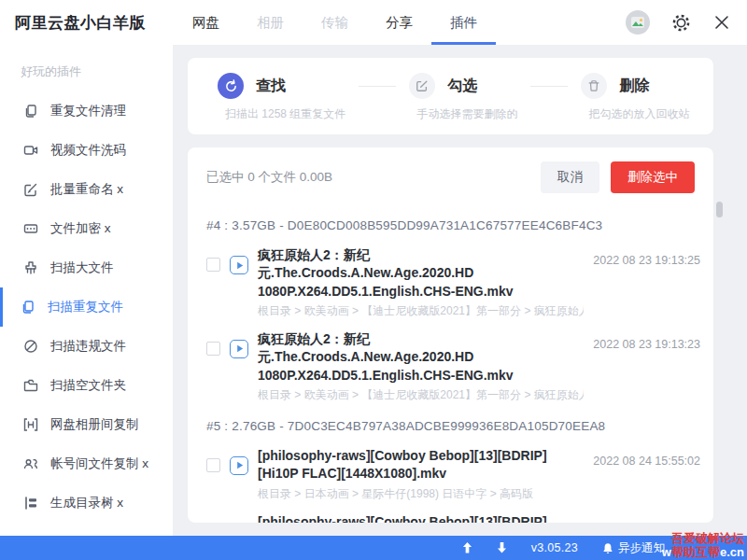  I want to click on step-label: 删除, so click(634, 86).